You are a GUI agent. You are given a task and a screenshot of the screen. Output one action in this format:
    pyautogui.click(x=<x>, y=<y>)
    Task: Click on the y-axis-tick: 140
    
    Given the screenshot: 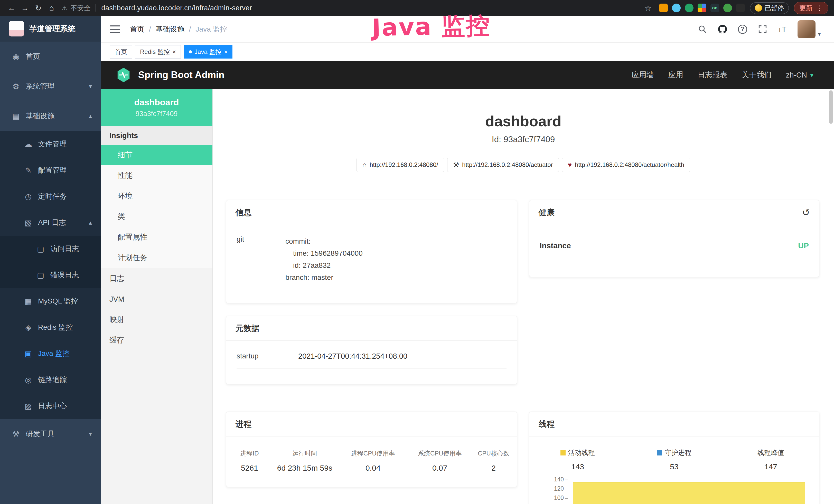 What is the action you would take?
    pyautogui.click(x=549, y=480)
    